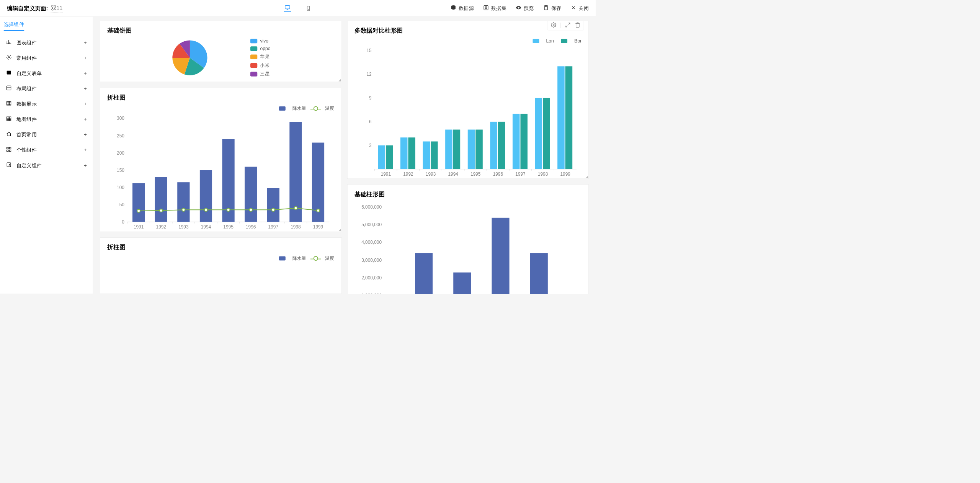  I want to click on legend-label-bor: Bor, so click(578, 41).